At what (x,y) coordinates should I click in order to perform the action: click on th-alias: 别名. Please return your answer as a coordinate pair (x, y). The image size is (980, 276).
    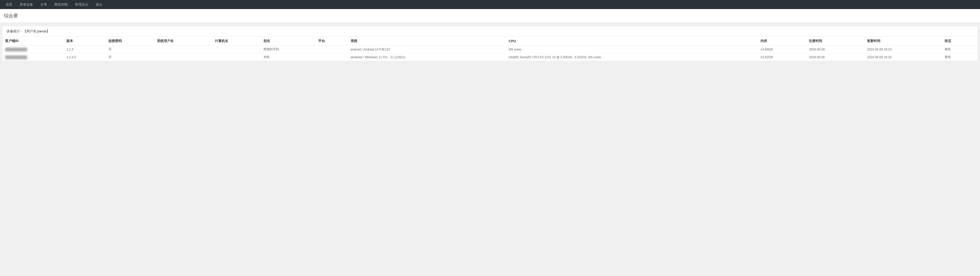
    Looking at the image, I should click on (288, 41).